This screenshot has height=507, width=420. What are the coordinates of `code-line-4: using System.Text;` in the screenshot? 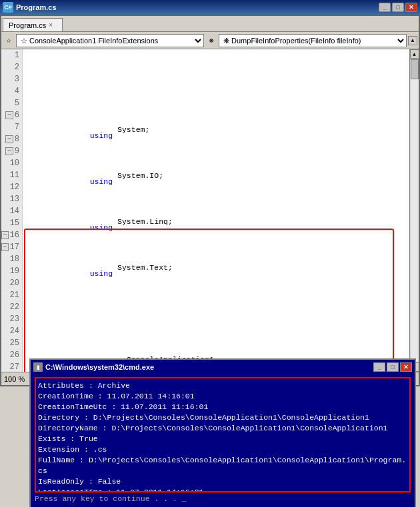 It's located at (216, 273).